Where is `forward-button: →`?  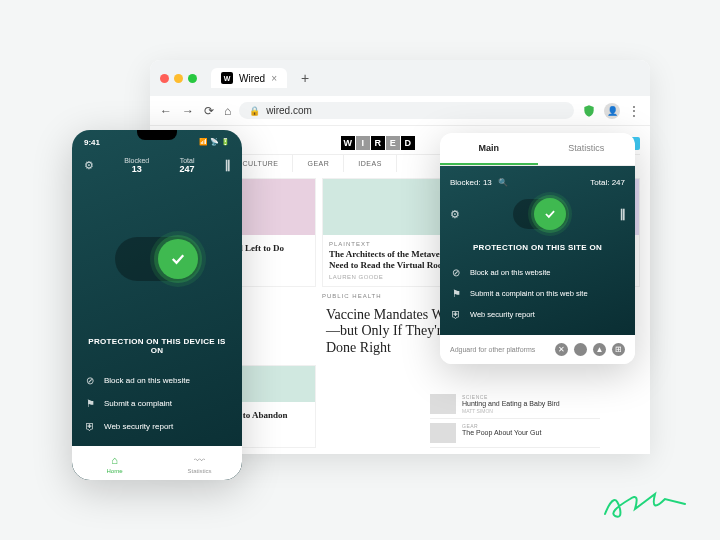
forward-button: → is located at coordinates (188, 111).